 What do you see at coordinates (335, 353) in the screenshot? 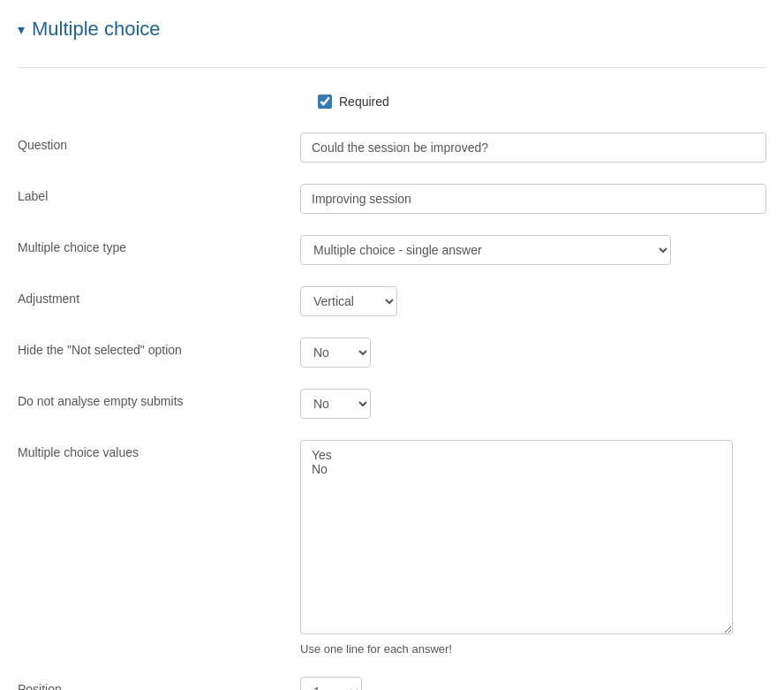
I see `hide-not-selected-select: No Yes` at bounding box center [335, 353].